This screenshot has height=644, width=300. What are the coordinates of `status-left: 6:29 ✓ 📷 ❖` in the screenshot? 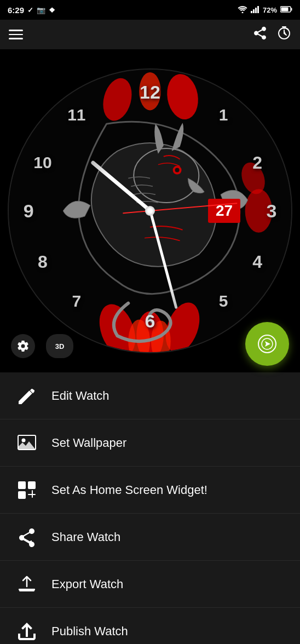 It's located at (32, 10).